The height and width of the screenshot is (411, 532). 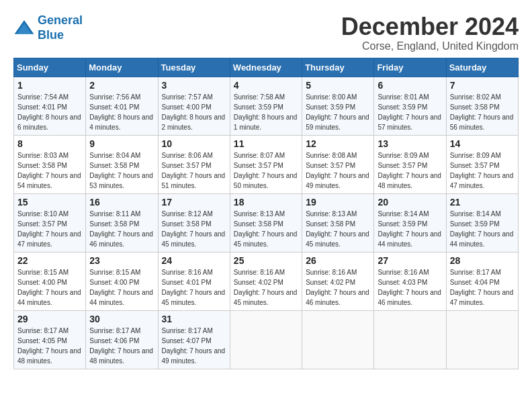 What do you see at coordinates (482, 67) in the screenshot?
I see `day-header-saturday: Saturday` at bounding box center [482, 67].